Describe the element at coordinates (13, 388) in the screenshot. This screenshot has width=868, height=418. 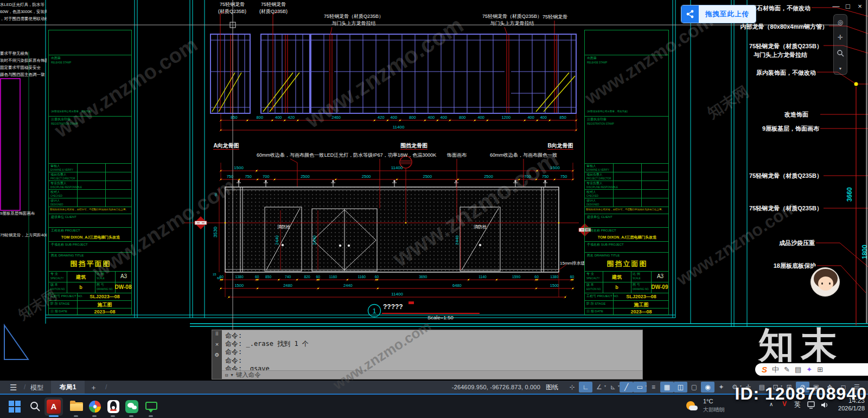
I see `layout-menu-icon: ☰` at that location.